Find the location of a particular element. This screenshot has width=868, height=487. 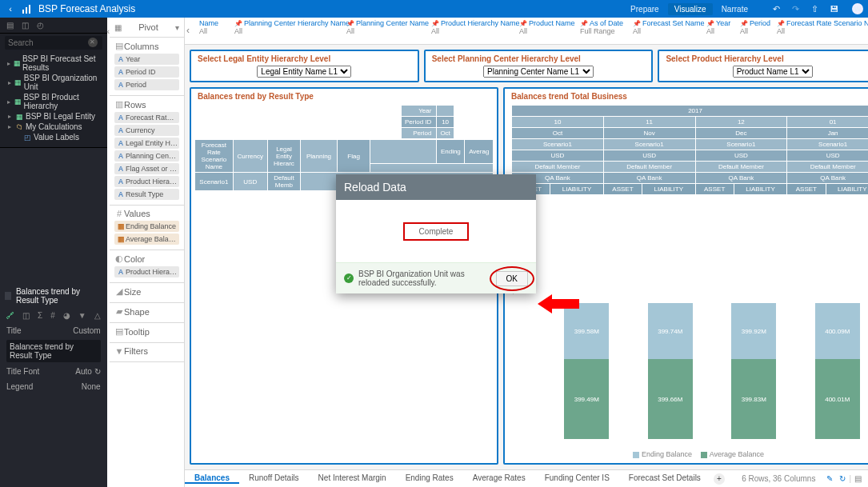

pill: AResult Type is located at coordinates (147, 194).